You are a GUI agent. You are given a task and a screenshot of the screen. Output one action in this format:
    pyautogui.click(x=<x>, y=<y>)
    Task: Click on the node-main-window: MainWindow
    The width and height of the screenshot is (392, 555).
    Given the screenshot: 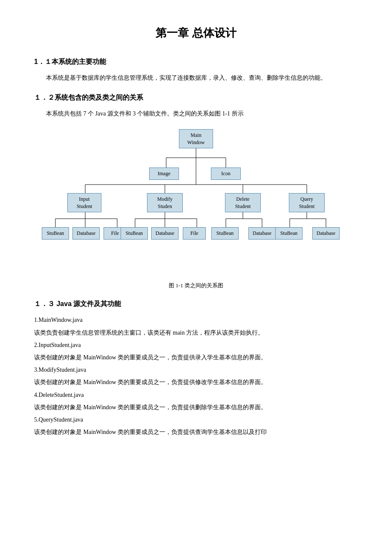 What is the action you would take?
    pyautogui.click(x=196, y=139)
    